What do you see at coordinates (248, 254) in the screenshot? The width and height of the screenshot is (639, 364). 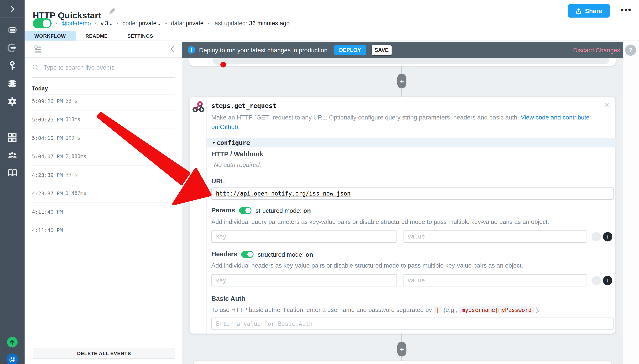 I see `headers-structured-toggle` at bounding box center [248, 254].